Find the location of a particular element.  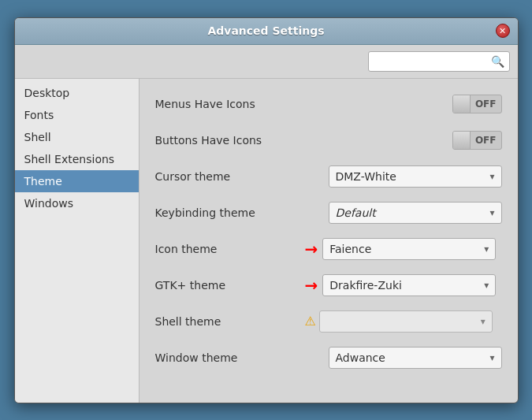

close-button: ✕ is located at coordinates (503, 31).